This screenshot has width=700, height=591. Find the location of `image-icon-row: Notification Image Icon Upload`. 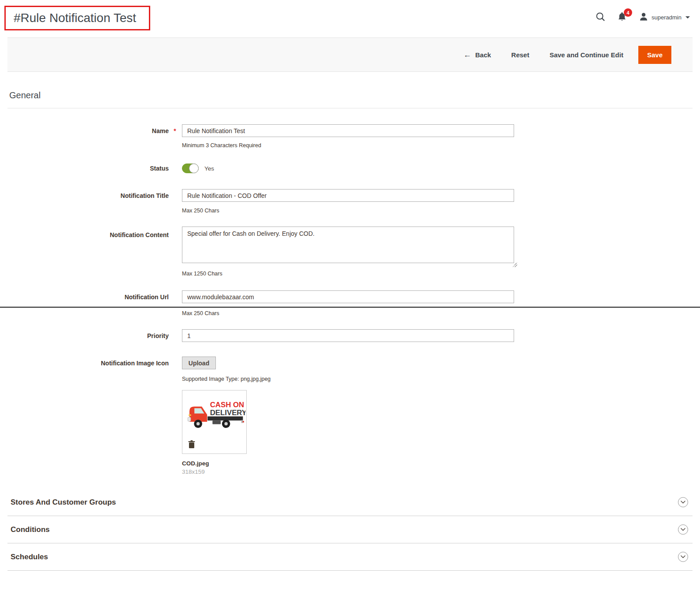

image-icon-row: Notification Image Icon Upload is located at coordinates (350, 363).